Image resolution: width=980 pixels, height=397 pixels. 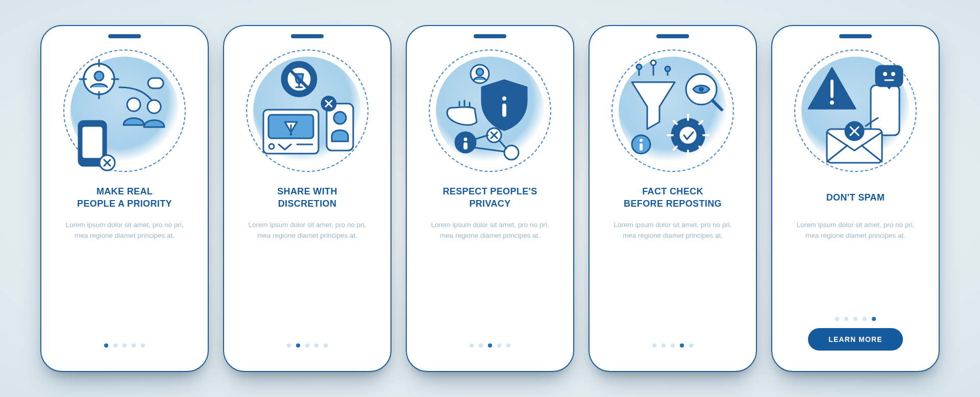 I want to click on screen-title: FACT CHECK BEFORE REPOSTING, so click(x=673, y=197).